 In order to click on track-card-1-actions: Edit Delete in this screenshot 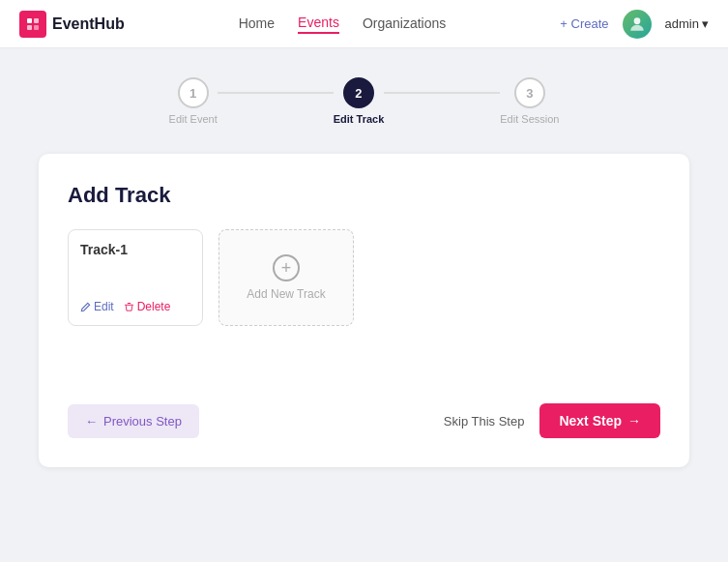, I will do `click(135, 307)`.